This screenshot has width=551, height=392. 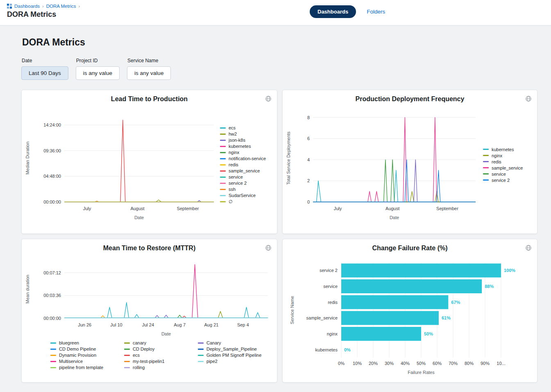 What do you see at coordinates (383, 165) in the screenshot?
I see `deployment-frequency-chart: 02468JulyAugustSeptemberDateTotal Servic…` at bounding box center [383, 165].